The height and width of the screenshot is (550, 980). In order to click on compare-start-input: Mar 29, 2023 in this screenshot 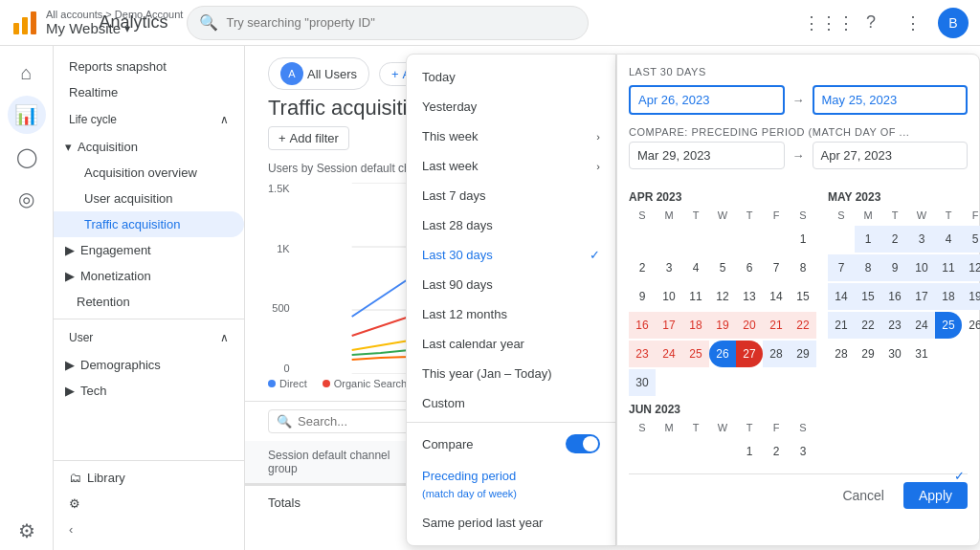, I will do `click(706, 155)`.